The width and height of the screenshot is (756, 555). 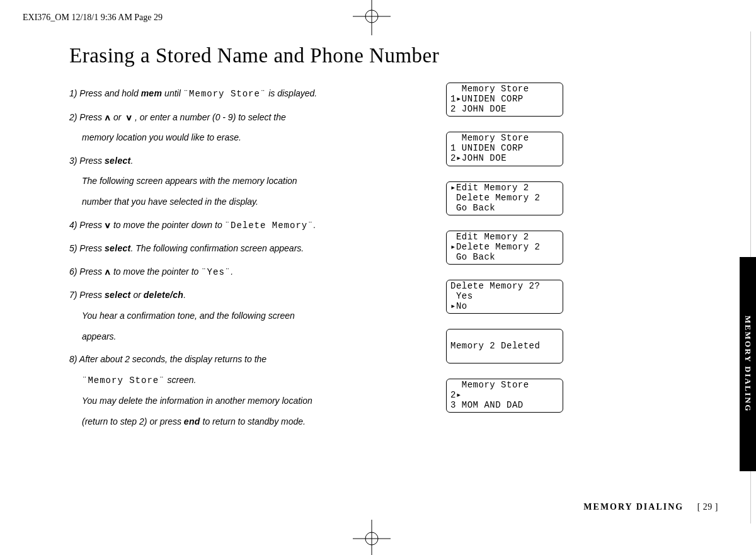 I want to click on page-title: Erasing a Stored Name and Phone Number, so click(x=379, y=55).